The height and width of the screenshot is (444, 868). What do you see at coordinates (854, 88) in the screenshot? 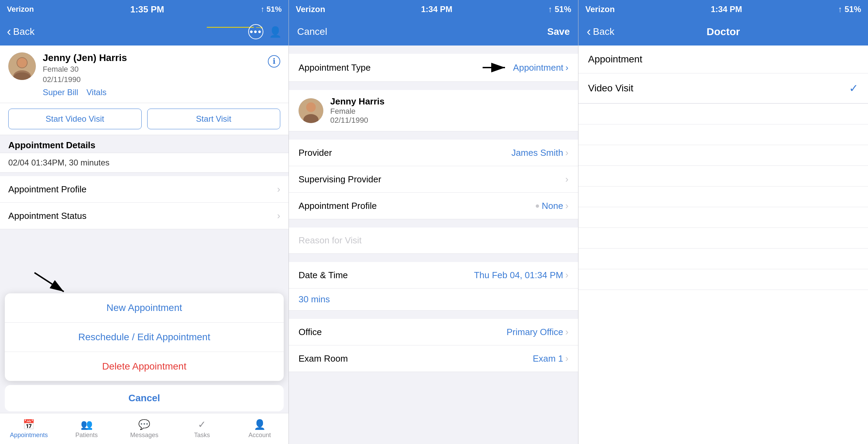
I see `video-visit-check-icon: ✓` at bounding box center [854, 88].